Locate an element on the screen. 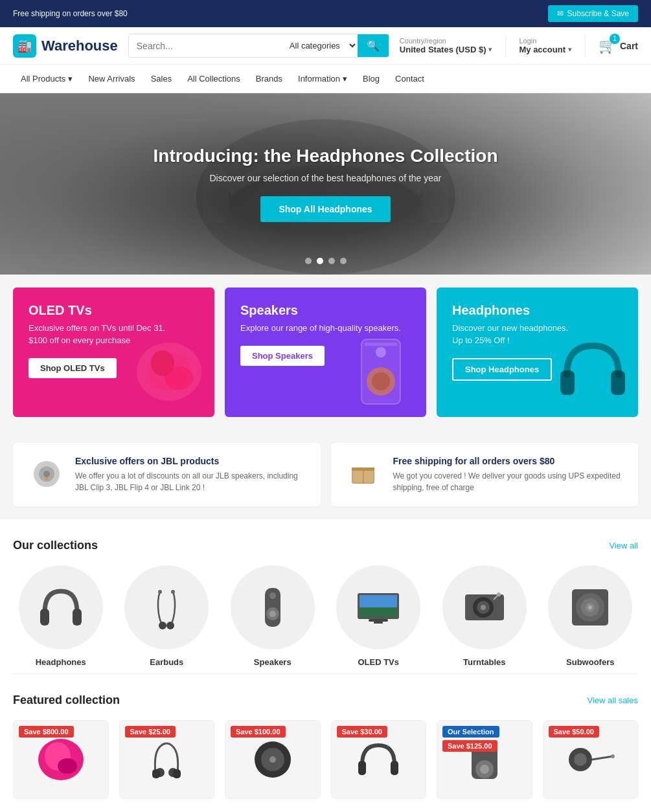 The width and height of the screenshot is (651, 812). hero-content: Introducing: the Headphones Collection D… is located at coordinates (326, 184).